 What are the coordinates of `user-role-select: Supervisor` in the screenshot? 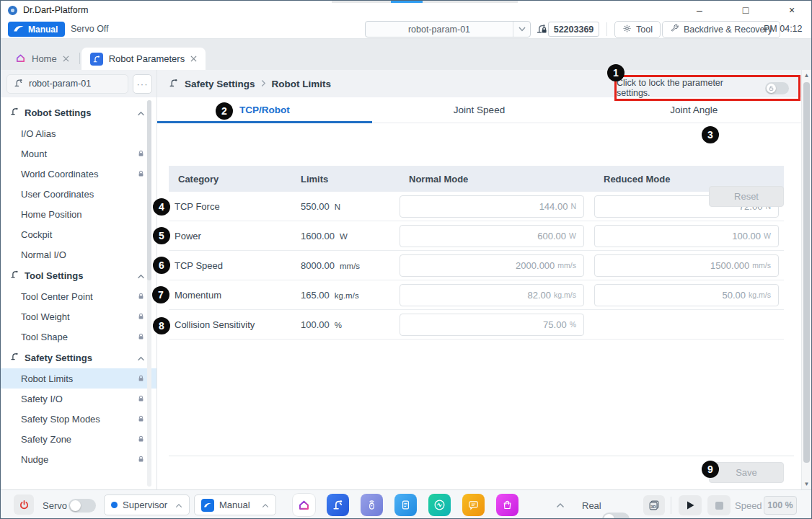 It's located at (147, 505).